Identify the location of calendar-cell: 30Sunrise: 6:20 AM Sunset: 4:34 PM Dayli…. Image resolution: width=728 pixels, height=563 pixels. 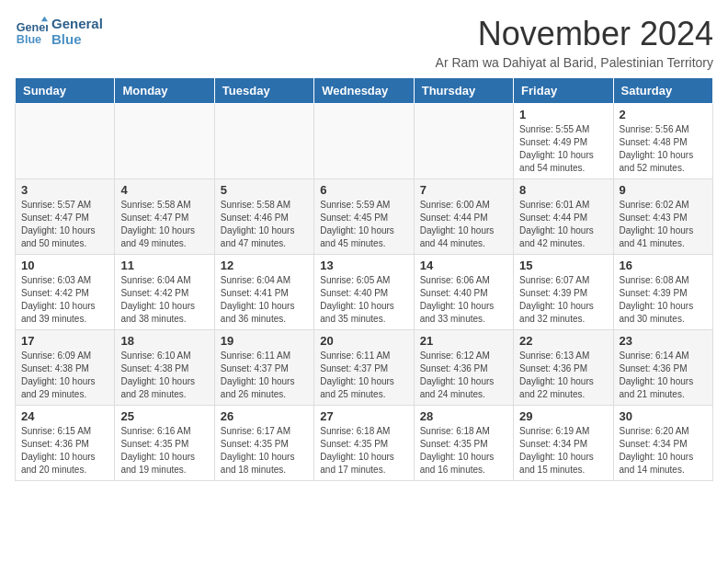
(663, 443).